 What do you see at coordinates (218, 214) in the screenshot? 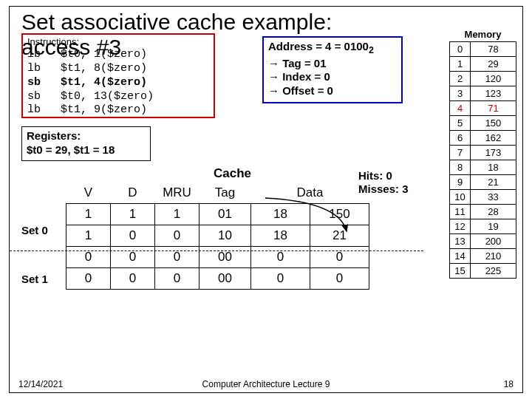
I see `cache-row: 1110118150` at bounding box center [218, 214].